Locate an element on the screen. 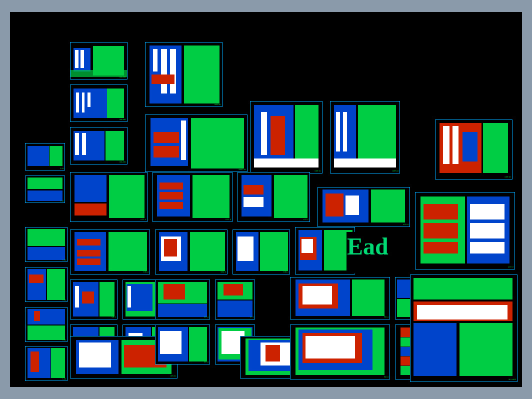 This screenshot has width=532, height=399. drawing-block-1: DWG-001 is located at coordinates (99, 61).